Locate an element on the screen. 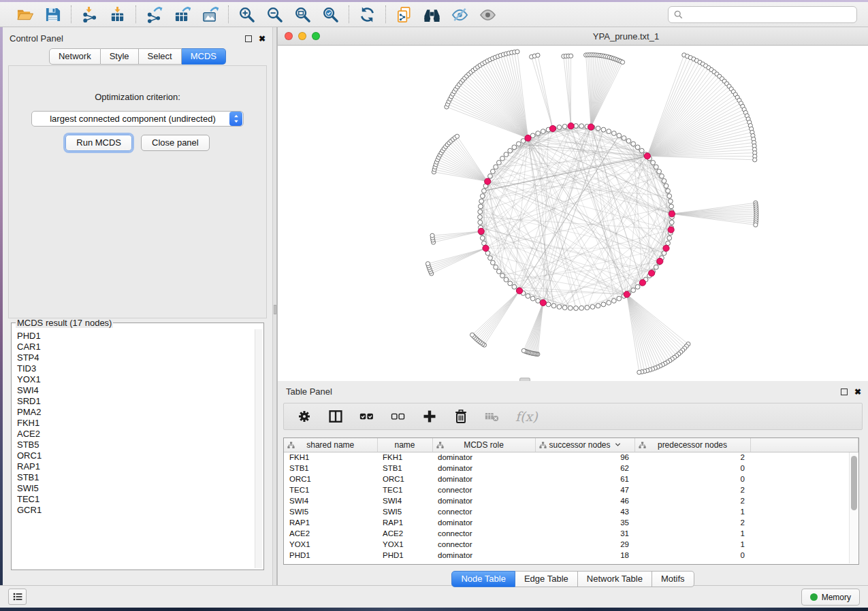 The height and width of the screenshot is (611, 868). table-row: PHD1PHD1dominator180 is located at coordinates (571, 555).